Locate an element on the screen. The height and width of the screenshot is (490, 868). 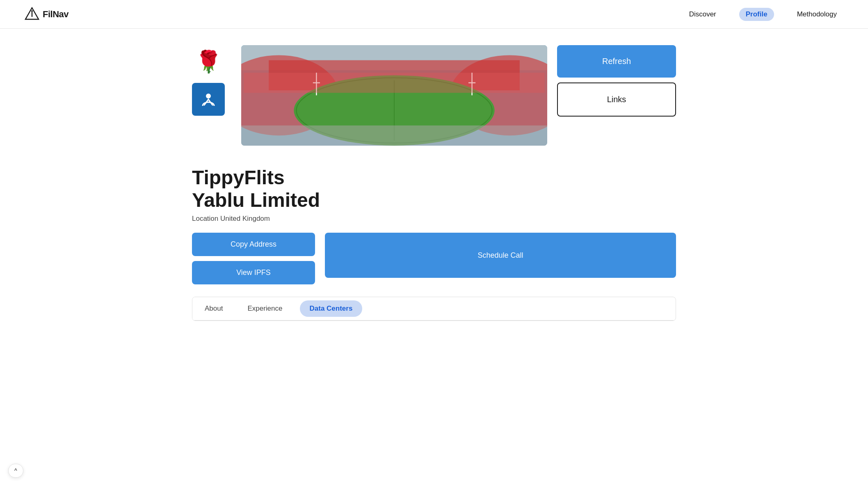
company-name: TippyFlits Yablu Limited is located at coordinates (434, 189).